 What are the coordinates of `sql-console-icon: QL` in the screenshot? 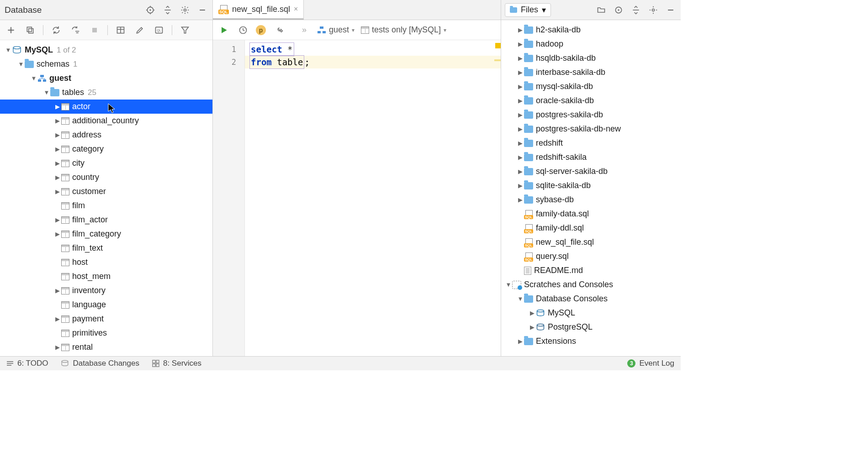 It's located at (159, 30).